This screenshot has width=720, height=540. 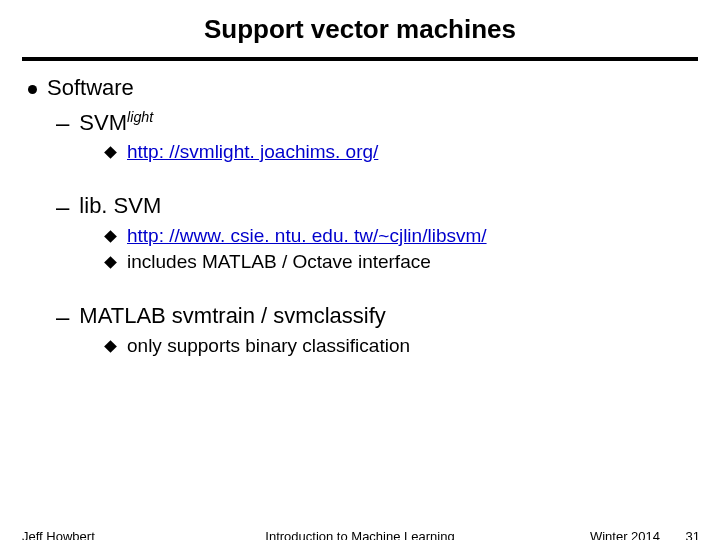 I want to click on bullet-matlab-note: only supports binary classification, so click(x=399, y=346).